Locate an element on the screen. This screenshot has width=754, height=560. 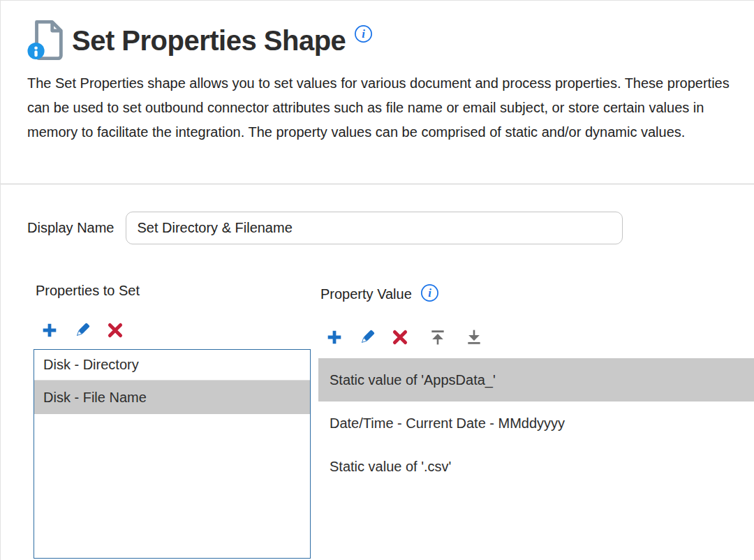
description-text: The Set Properties shape allows you to s… is located at coordinates (379, 108).